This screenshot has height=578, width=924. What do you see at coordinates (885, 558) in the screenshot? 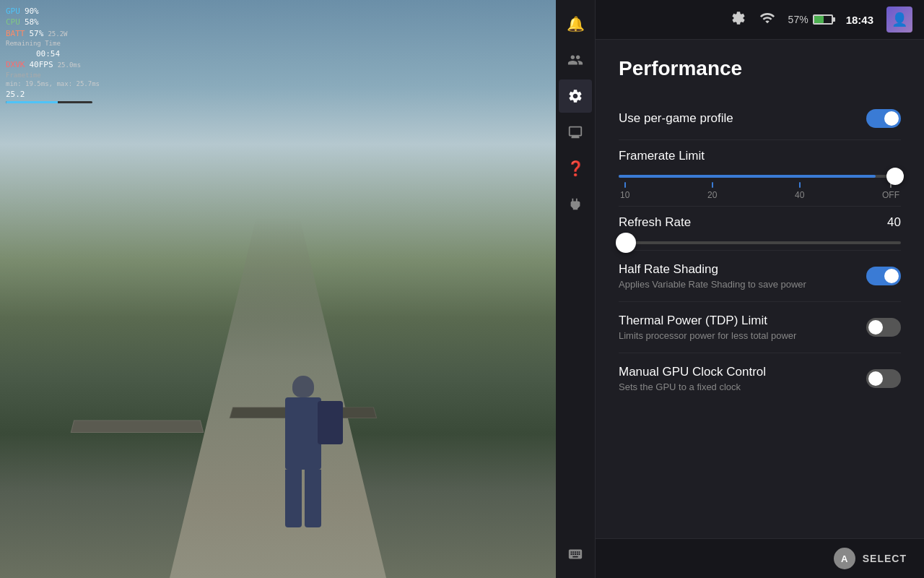
I see `select-action-label: SELECT` at bounding box center [885, 558].